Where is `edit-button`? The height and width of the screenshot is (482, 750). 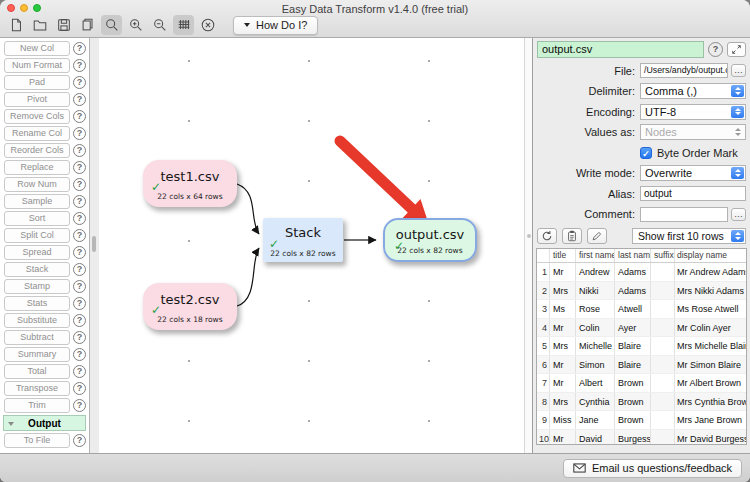
edit-button is located at coordinates (597, 236).